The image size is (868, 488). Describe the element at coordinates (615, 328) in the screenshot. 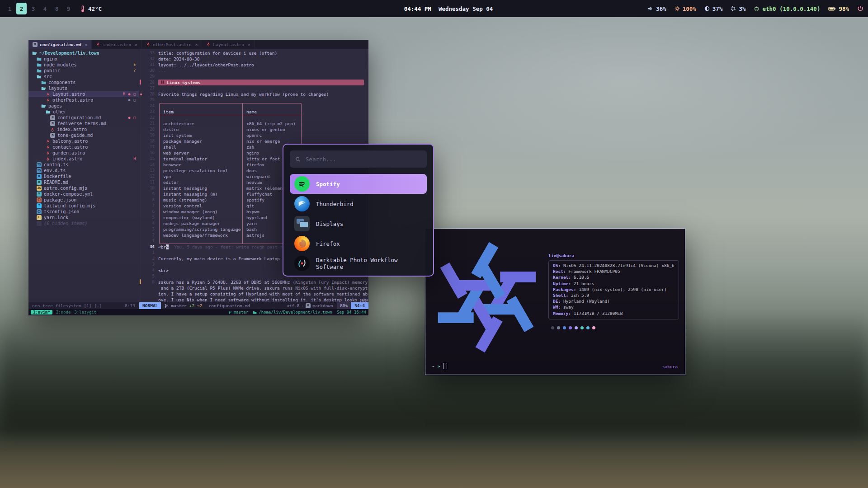

I see `terminal-palette` at that location.